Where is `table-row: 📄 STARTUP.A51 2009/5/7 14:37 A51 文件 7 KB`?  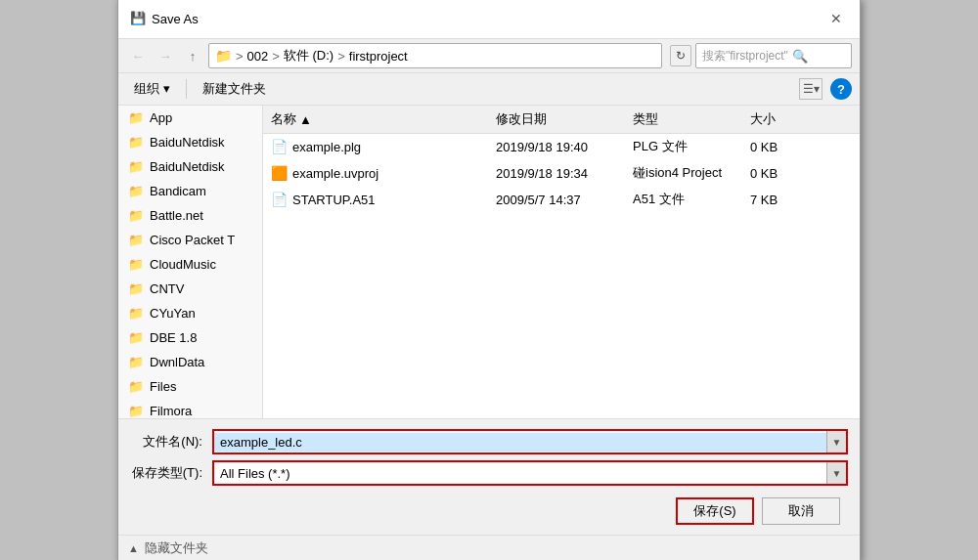
table-row: 📄 STARTUP.A51 2009/5/7 14:37 A51 文件 7 KB is located at coordinates (561, 199).